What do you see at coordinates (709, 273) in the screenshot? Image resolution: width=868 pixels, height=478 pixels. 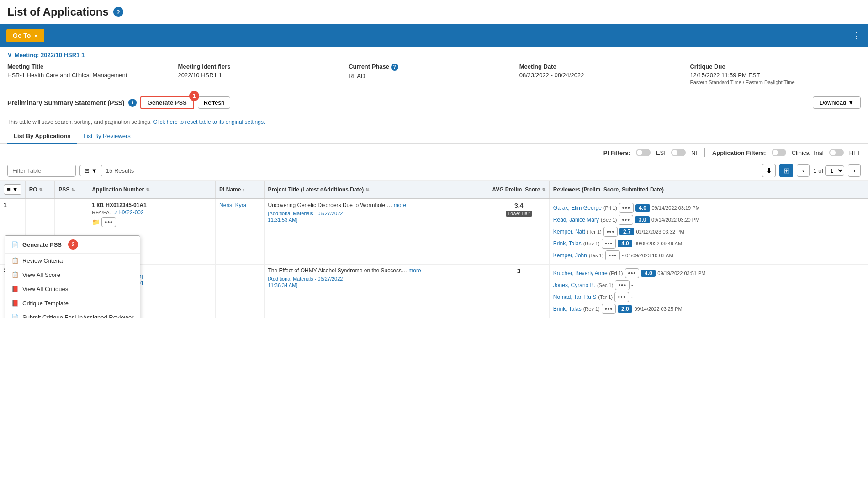 I see `reviewer-row: Krucher, Beverly Anne (Pri 1) ••• 4.0 09…` at bounding box center [709, 273].